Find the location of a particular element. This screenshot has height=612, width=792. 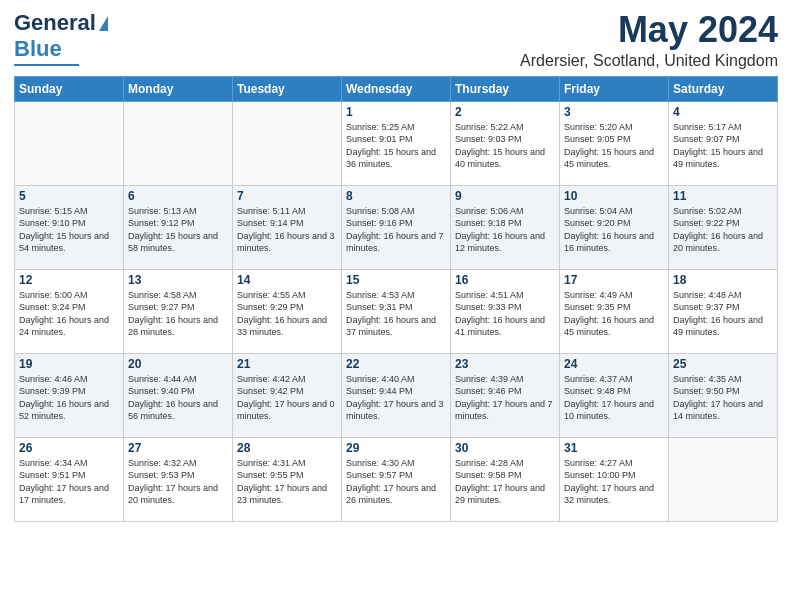

table-row: 10Sunrise: 5:04 AM Sunset: 9:20 PM Dayli… is located at coordinates (614, 227).